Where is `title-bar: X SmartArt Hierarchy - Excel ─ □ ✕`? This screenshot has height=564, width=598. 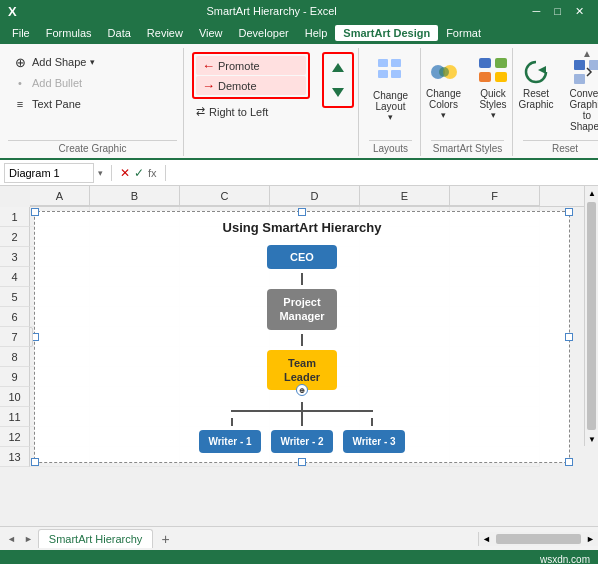 title-bar: X SmartArt Hierarchy - Excel ─ □ ✕ is located at coordinates (299, 11).